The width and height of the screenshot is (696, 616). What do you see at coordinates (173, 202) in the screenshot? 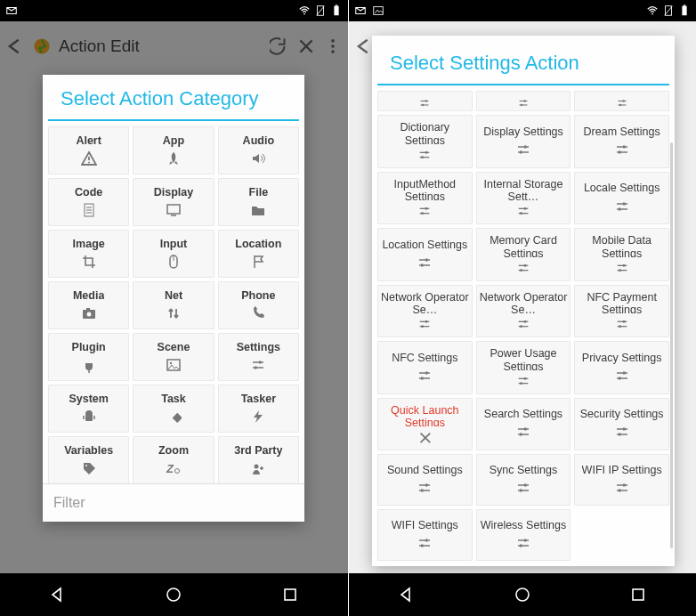
I see `category-item: Display` at bounding box center [173, 202].